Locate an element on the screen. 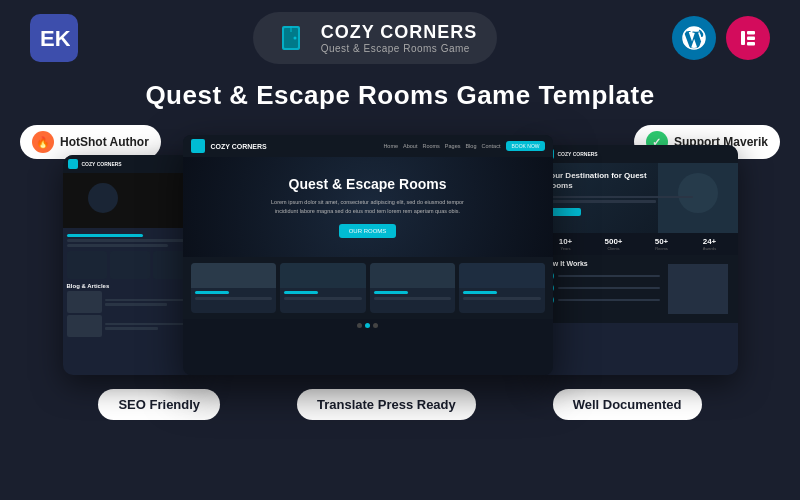 The width and height of the screenshot is (800, 500). nav-home: Home is located at coordinates (390, 146).